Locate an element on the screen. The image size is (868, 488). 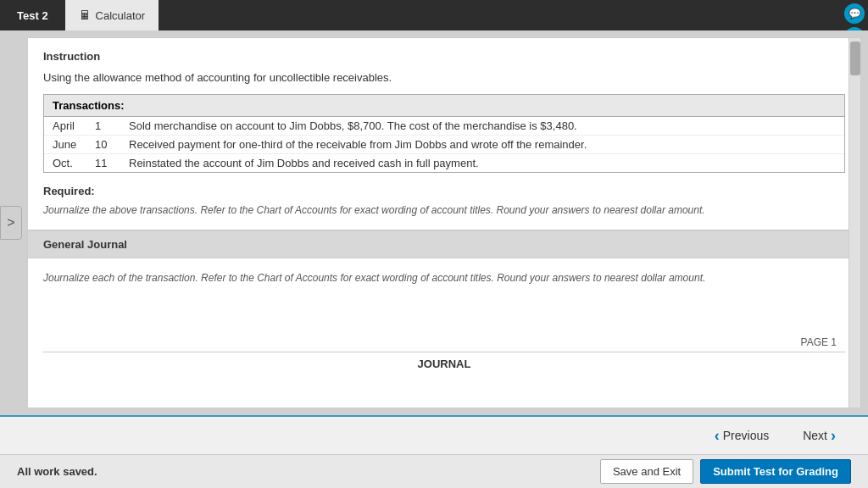
transaction-day: 11 is located at coordinates (112, 163).